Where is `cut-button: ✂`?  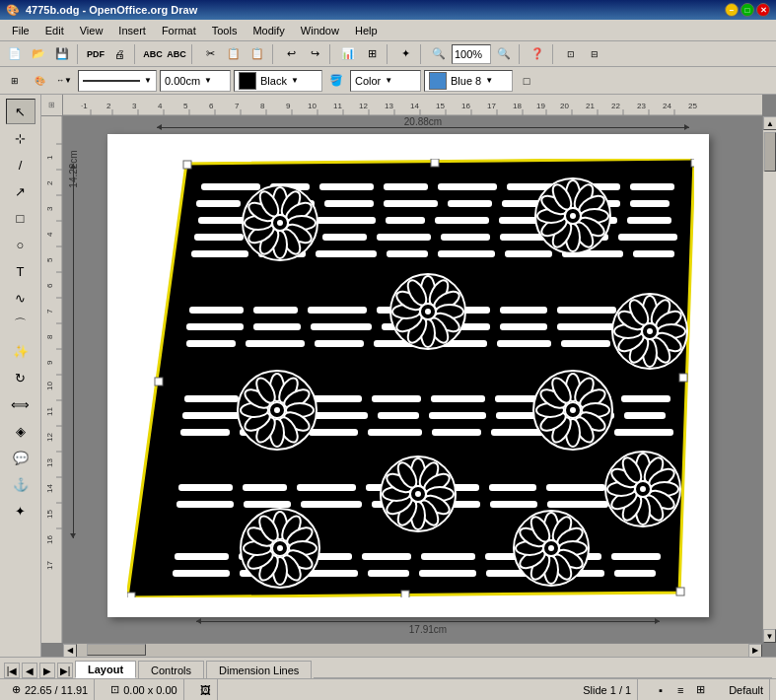
cut-button: ✂ is located at coordinates (210, 54).